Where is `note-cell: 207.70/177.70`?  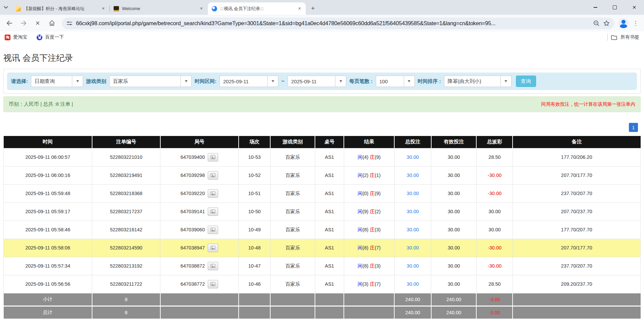 note-cell: 207.70/177.70 is located at coordinates (576, 175).